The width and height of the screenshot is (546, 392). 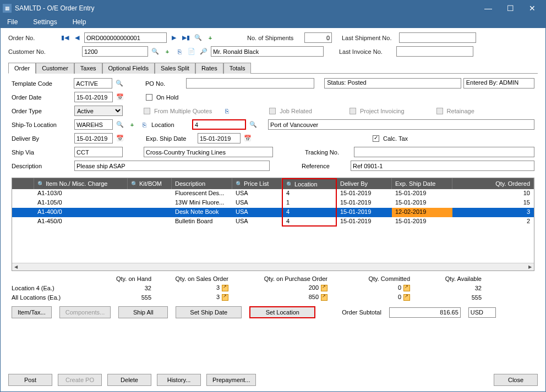 What do you see at coordinates (192, 52) in the screenshot?
I see `customer-note-icon: 📄` at bounding box center [192, 52].